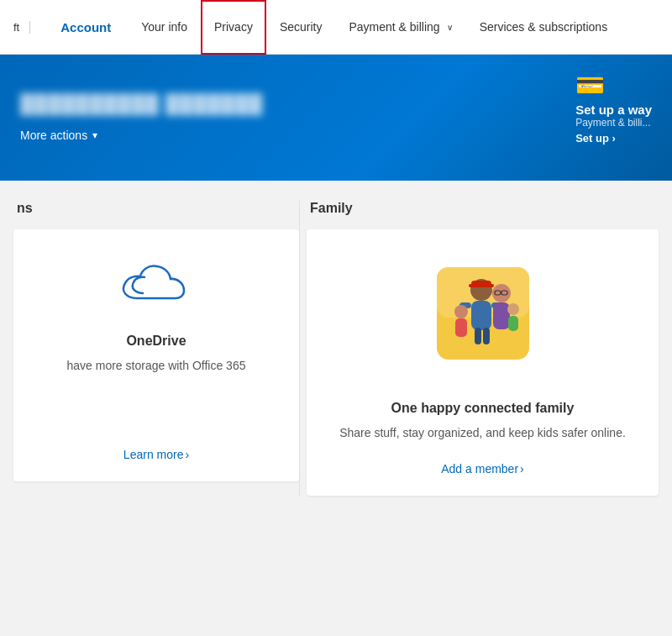 The width and height of the screenshot is (672, 636). I want to click on left-section-title: ns, so click(156, 208).